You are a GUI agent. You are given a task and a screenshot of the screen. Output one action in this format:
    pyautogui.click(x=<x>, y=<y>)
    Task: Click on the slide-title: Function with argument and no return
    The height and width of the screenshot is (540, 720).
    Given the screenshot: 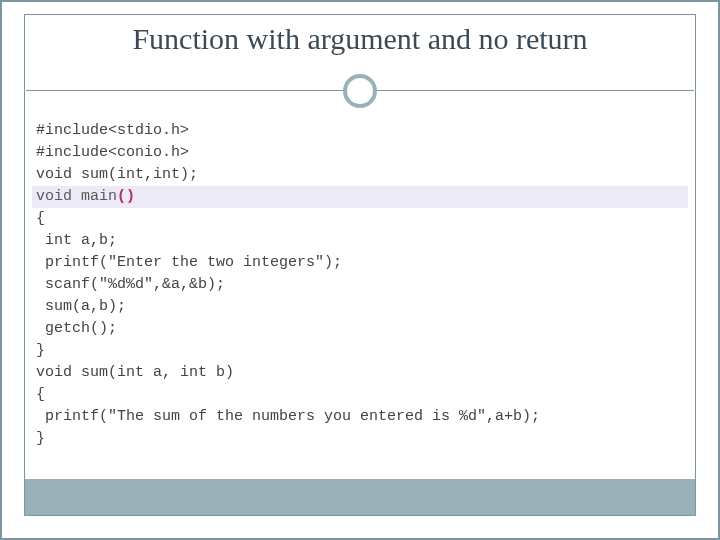 What is the action you would take?
    pyautogui.click(x=360, y=39)
    